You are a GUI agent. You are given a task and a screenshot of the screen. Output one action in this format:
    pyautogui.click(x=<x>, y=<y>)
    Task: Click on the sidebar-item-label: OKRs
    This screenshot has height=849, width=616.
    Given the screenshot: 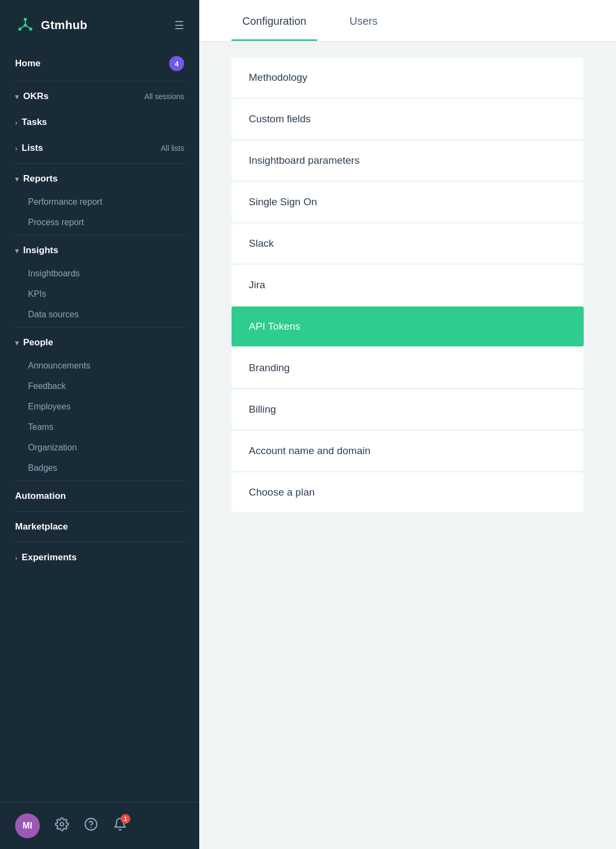 What is the action you would take?
    pyautogui.click(x=36, y=96)
    